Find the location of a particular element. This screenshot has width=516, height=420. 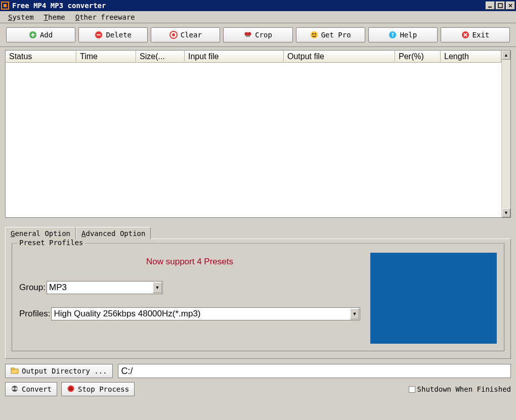

profiles-label: Profiles: is located at coordinates (34, 314).